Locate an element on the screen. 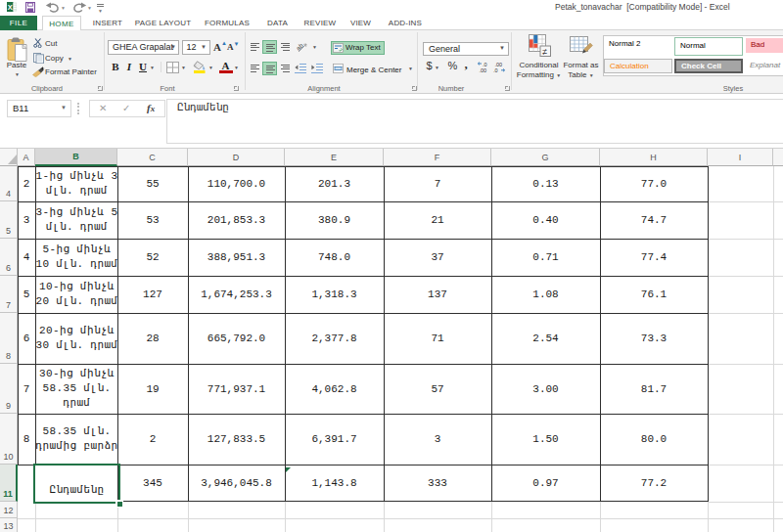 Image resolution: width=783 pixels, height=532 pixels. svg-text: ab is located at coordinates (300, 46).